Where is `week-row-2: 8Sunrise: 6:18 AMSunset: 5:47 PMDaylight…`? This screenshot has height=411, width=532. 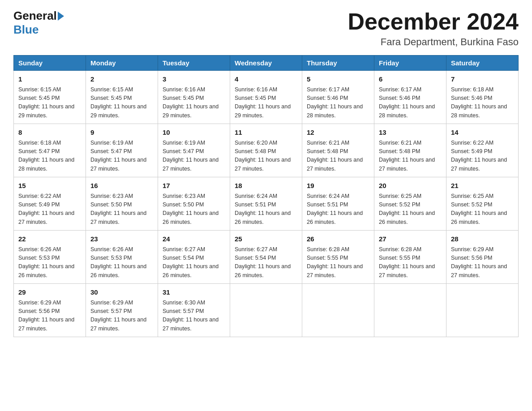
week-row-2: 8Sunrise: 6:18 AMSunset: 5:47 PMDaylight… is located at coordinates (266, 150).